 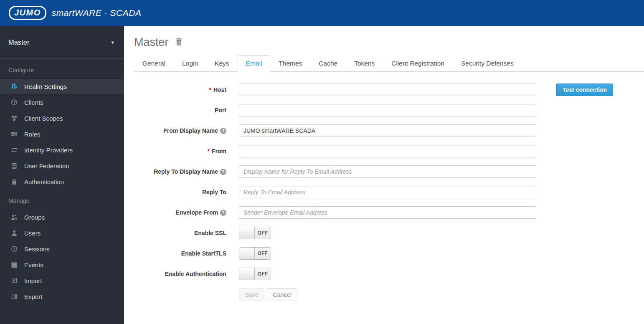 What do you see at coordinates (180, 233) in the screenshot?
I see `enable-ssl-label: Enable SSL` at bounding box center [180, 233].